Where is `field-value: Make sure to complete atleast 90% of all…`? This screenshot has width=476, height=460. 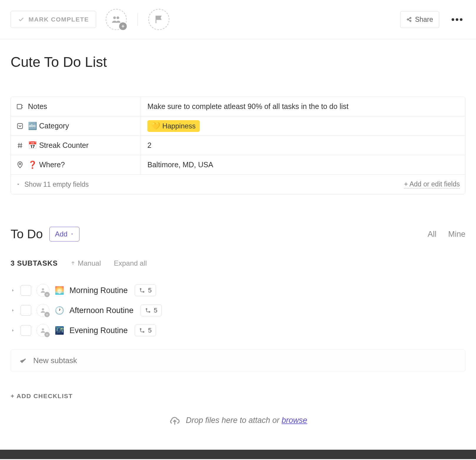 field-value: Make sure to complete atleast 90% of all… is located at coordinates (303, 107).